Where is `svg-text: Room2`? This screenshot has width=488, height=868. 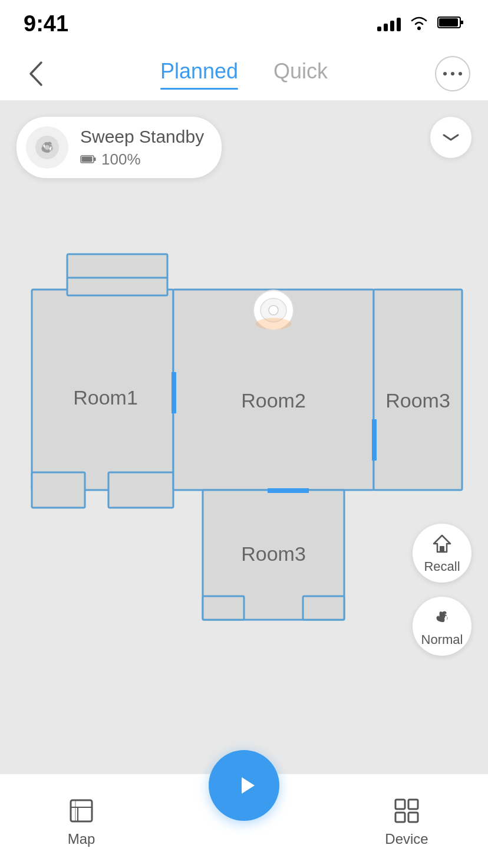
svg-text: Room2 is located at coordinates (273, 400).